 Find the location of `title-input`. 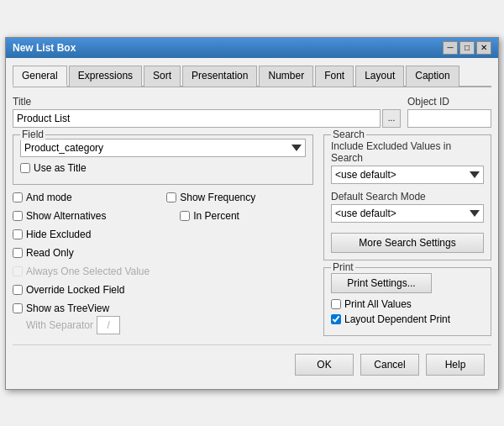

title-input is located at coordinates (197, 118).